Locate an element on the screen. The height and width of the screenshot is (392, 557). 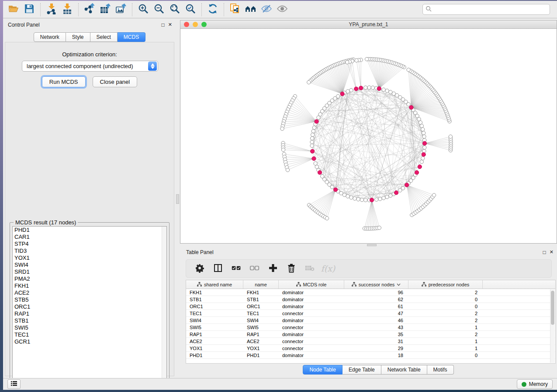
zoom-in-button is located at coordinates (143, 10).